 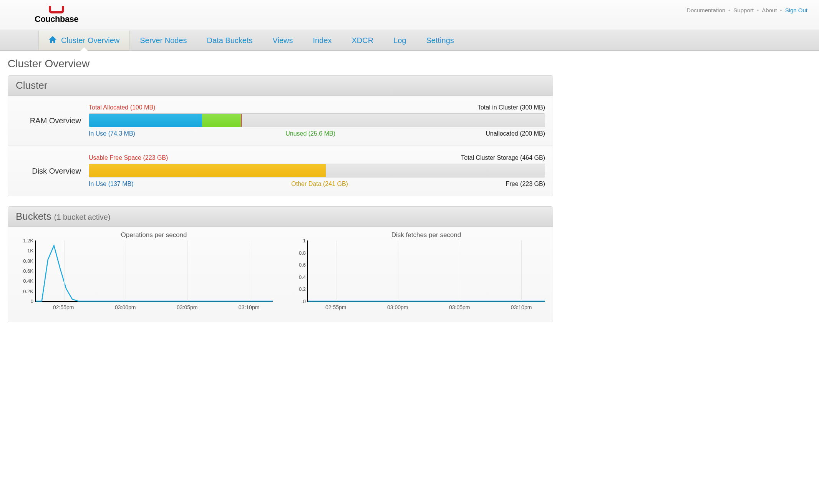 What do you see at coordinates (426, 235) in the screenshot?
I see `fetches-chart-title: Disk fetches per second` at bounding box center [426, 235].